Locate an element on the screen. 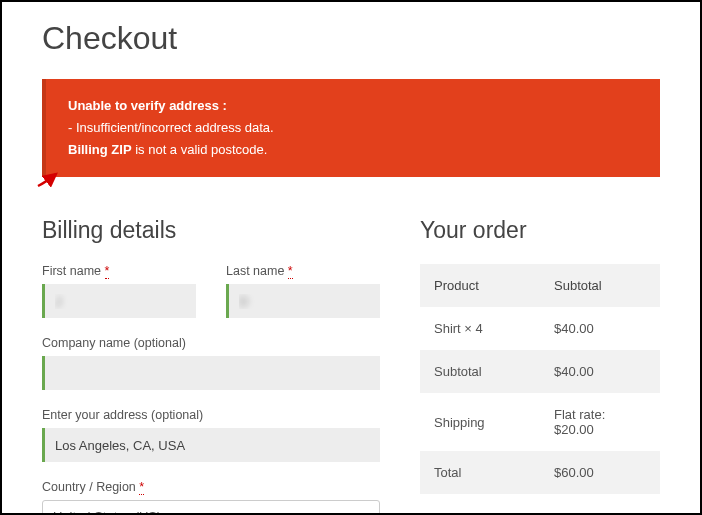  order-shipping-label: Shipping is located at coordinates (480, 422).